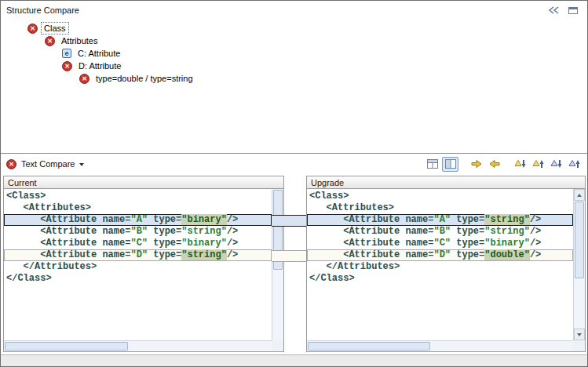 This screenshot has height=367, width=588. Describe the element at coordinates (503, 165) in the screenshot. I see `text-compare-toolbar` at that location.